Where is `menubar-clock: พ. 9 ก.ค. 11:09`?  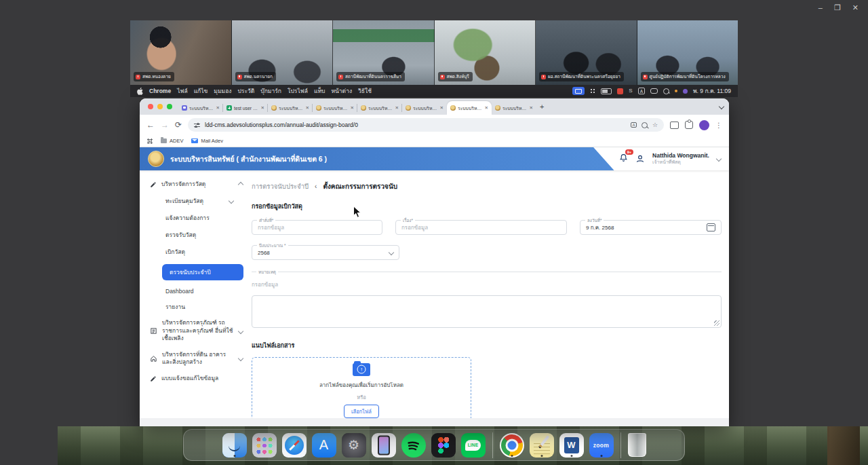 menubar-clock: พ. 9 ก.ค. 11:09 is located at coordinates (712, 91).